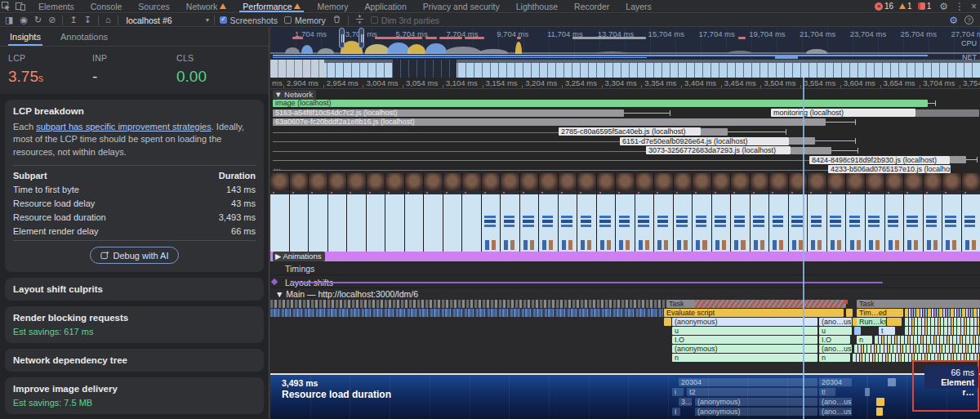 The image size is (980, 419). What do you see at coordinates (168, 20) in the screenshot?
I see `history-select: localhost #6 ▼` at bounding box center [168, 20].